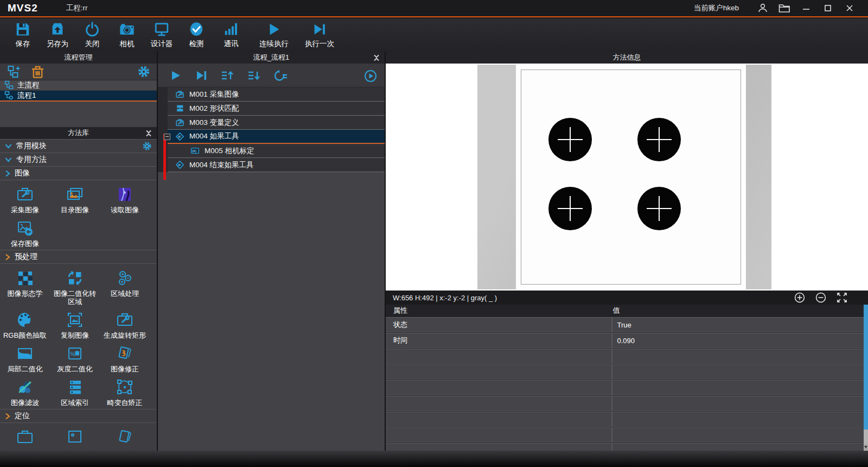 The width and height of the screenshot is (868, 467). I want to click on move-up-icon, so click(227, 75).